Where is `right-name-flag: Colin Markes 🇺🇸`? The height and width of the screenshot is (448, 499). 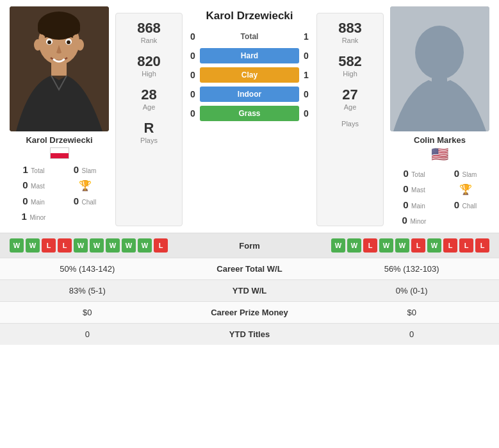
right-name-flag: Colin Markes 🇺🇸 is located at coordinates (439, 147).